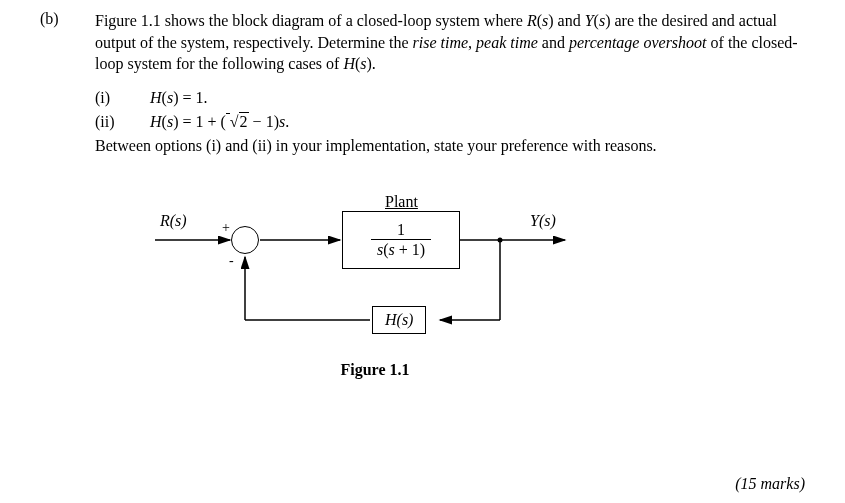 Image resolution: width=845 pixels, height=503 pixels. What do you see at coordinates (240, 122) in the screenshot?
I see `text: √2` at bounding box center [240, 122].